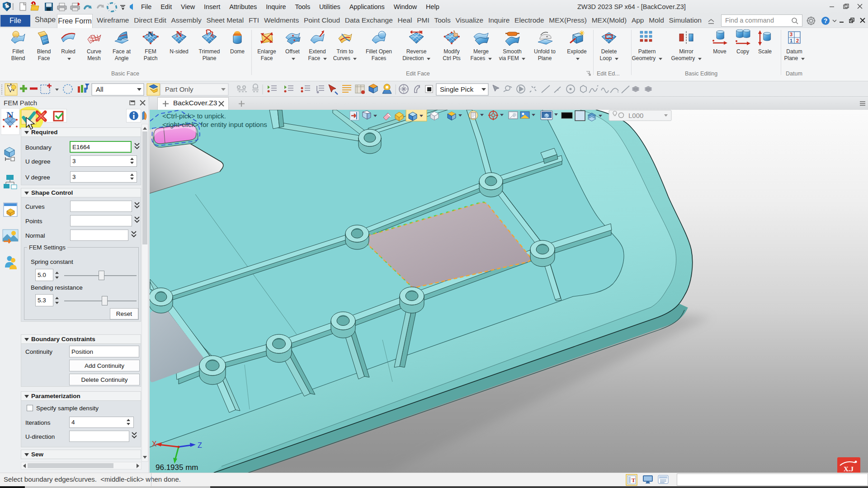 Image resolution: width=868 pixels, height=488 pixels. What do you see at coordinates (200, 446) in the screenshot?
I see `svg-text: Z` at bounding box center [200, 446].